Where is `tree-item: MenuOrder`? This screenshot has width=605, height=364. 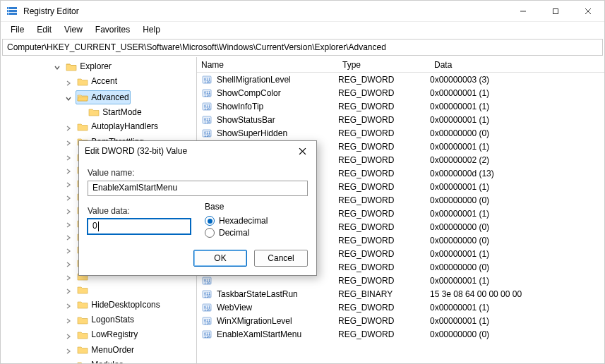 tree-item: MenuOrder is located at coordinates (106, 350).